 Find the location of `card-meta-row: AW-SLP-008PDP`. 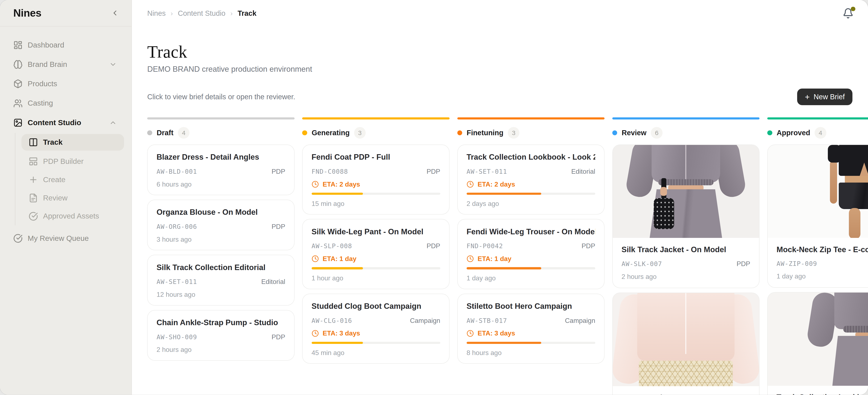

card-meta-row: AW-SLP-008PDP is located at coordinates (376, 246).